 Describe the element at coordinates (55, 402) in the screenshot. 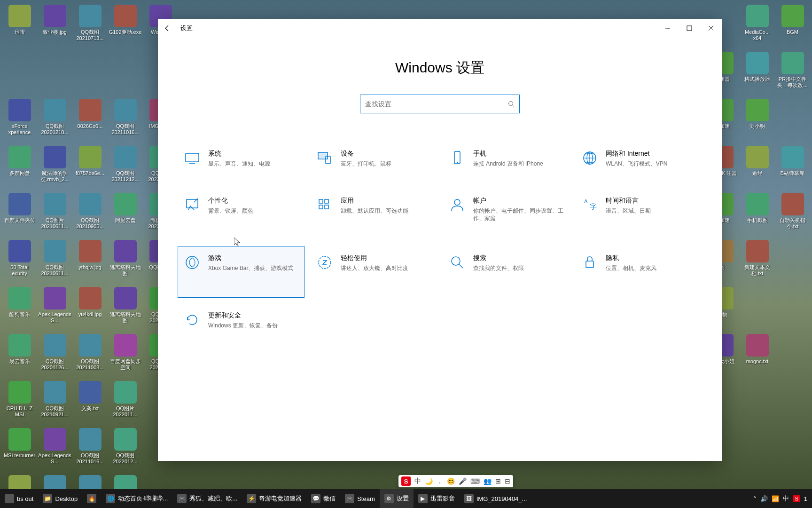

I see `desktop-icon: QQ截图20210921...` at that location.